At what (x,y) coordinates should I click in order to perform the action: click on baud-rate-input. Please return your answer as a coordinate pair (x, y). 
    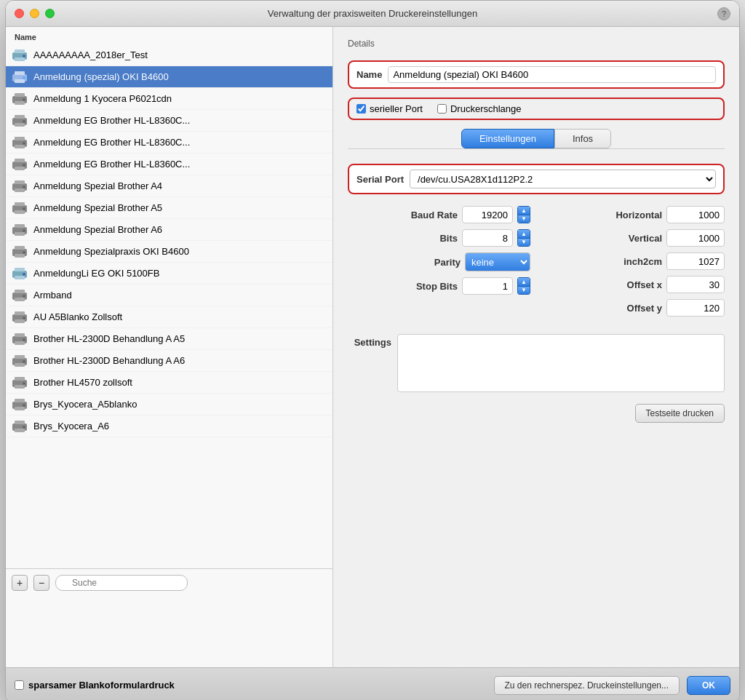
    Looking at the image, I should click on (487, 215).